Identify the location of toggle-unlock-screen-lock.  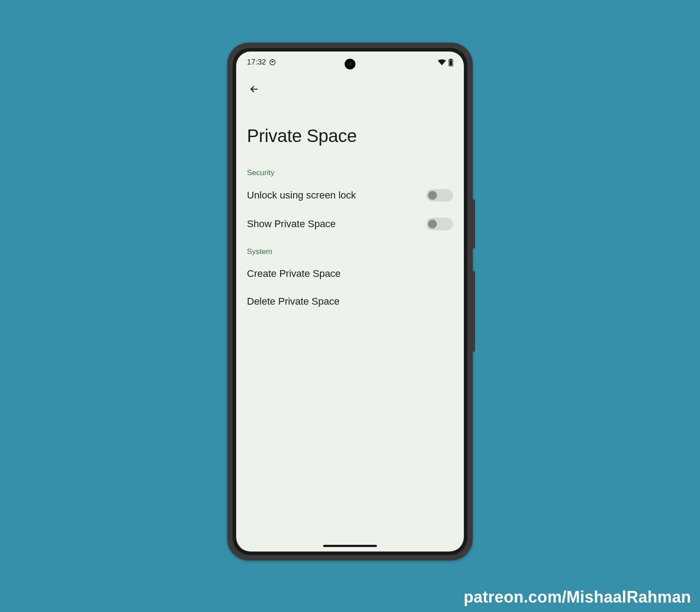
(440, 195).